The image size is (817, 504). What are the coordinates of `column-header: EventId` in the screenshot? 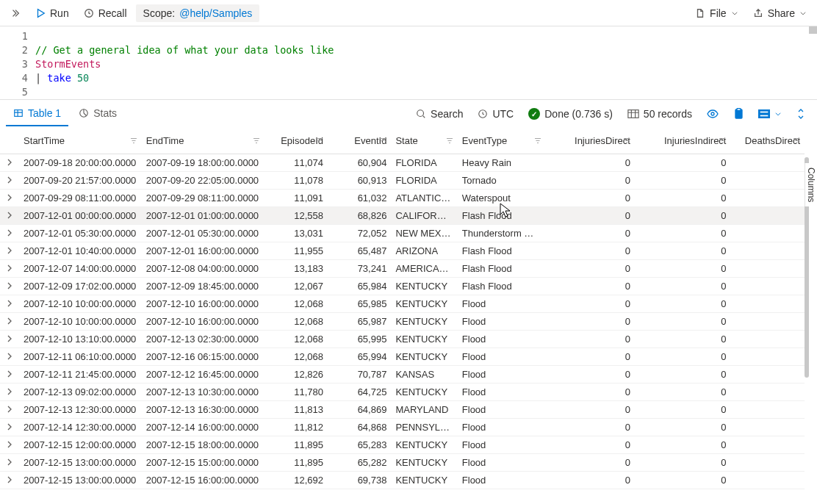 It's located at (359, 141).